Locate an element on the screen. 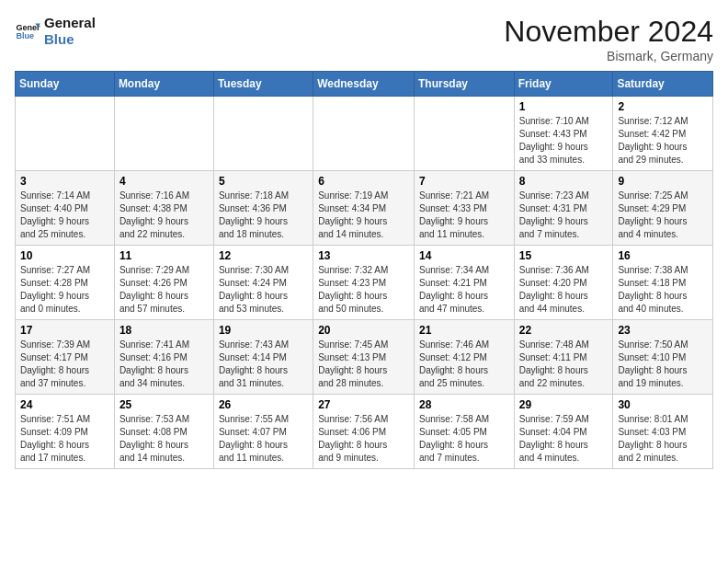  day-number: 8 is located at coordinates (564, 181).